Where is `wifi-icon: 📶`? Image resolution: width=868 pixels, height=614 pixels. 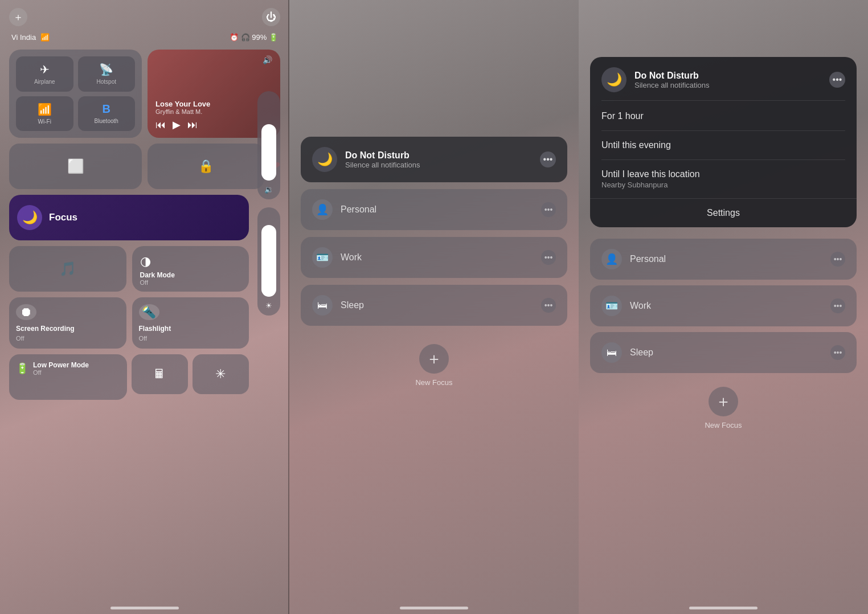
wifi-icon: 📶 is located at coordinates (44, 109).